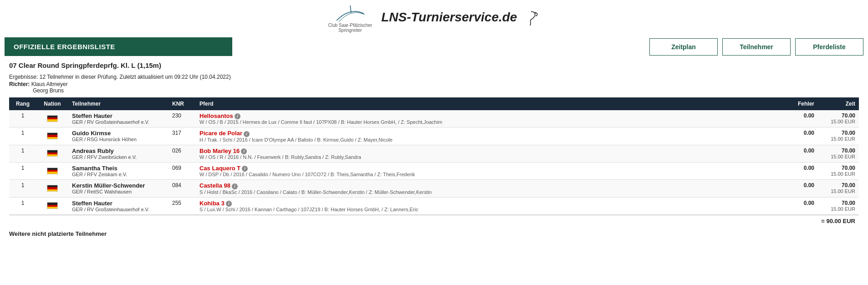 This screenshot has height=285, width=868. I want to click on col-teilnehmer: Teilnehmer, so click(118, 104).